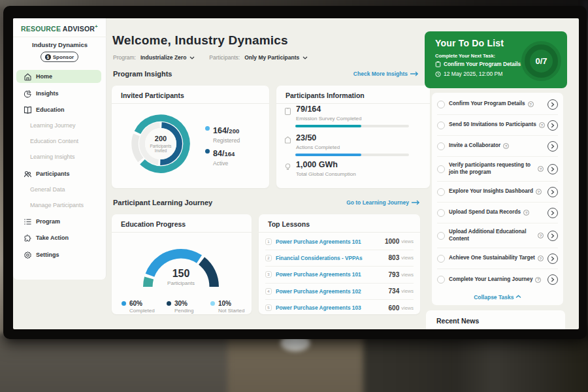 The height and width of the screenshot is (392, 588). What do you see at coordinates (59, 238) in the screenshot?
I see `sidebar-item-take-action: Take Action` at bounding box center [59, 238].